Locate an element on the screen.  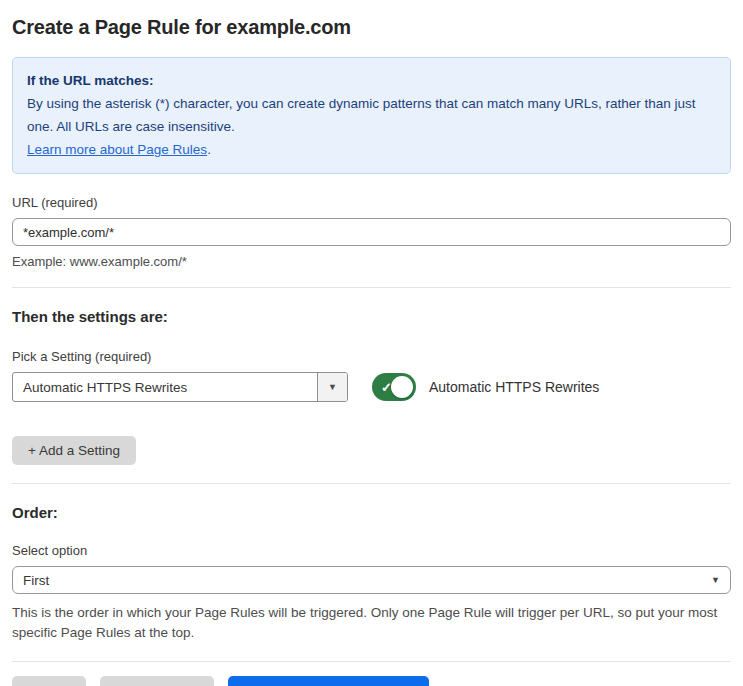
setting-select-arrow-button: ▼ is located at coordinates (332, 387).